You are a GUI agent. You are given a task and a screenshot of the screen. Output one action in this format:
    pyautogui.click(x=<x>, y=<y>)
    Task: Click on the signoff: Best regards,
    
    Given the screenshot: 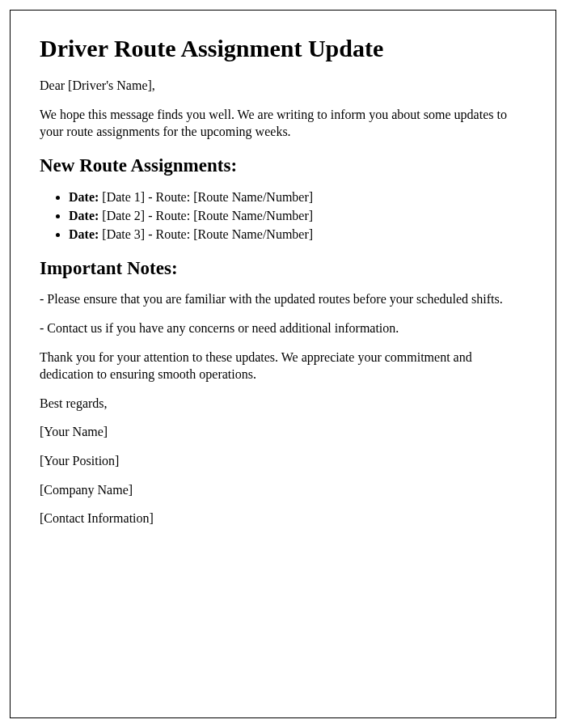 What is the action you would take?
    pyautogui.click(x=283, y=404)
    